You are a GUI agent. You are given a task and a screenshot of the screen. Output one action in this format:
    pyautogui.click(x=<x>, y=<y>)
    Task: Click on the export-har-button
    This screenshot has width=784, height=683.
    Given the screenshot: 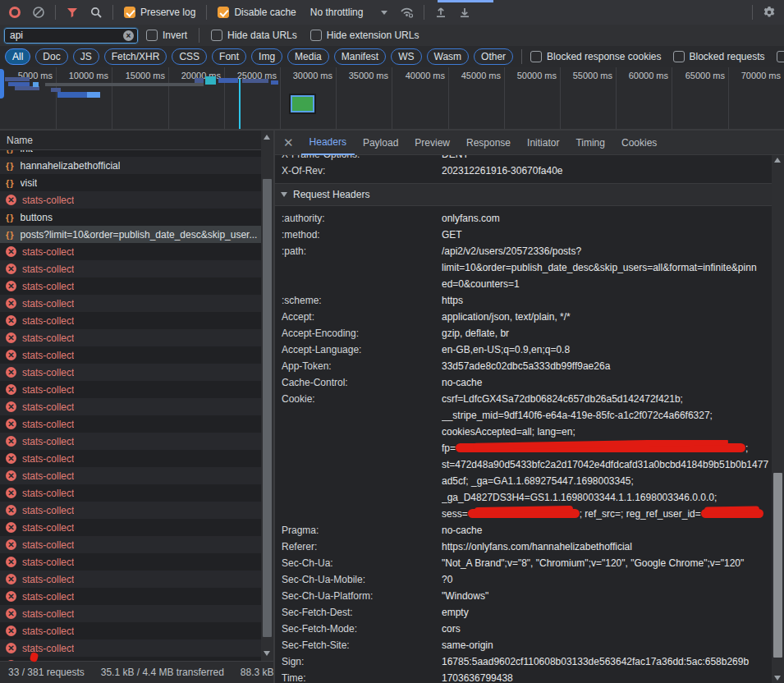 What is the action you would take?
    pyautogui.click(x=465, y=12)
    